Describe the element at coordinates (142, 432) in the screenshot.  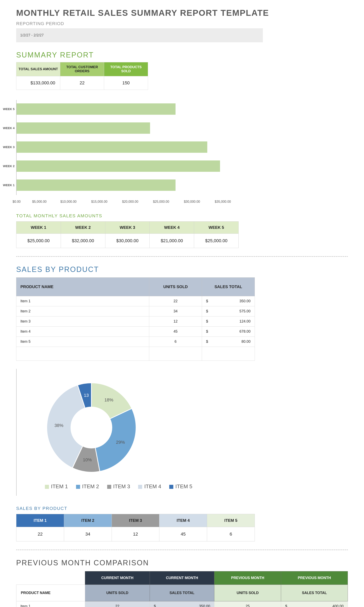
I see `product-share-donut-chart: 18%29%10%38%13 ITEM 1ITEM 2ITEM 3ITEM 4I…` at that location.